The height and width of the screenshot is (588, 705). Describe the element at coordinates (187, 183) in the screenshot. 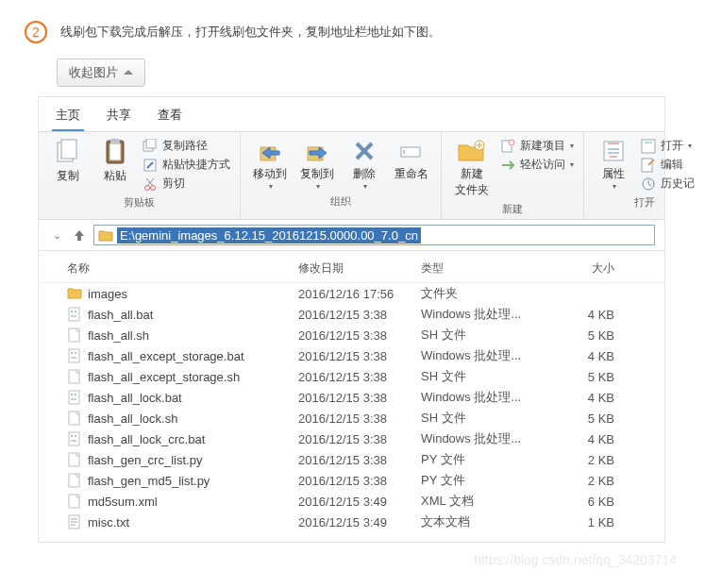

I see `cut-button: 剪切` at that location.